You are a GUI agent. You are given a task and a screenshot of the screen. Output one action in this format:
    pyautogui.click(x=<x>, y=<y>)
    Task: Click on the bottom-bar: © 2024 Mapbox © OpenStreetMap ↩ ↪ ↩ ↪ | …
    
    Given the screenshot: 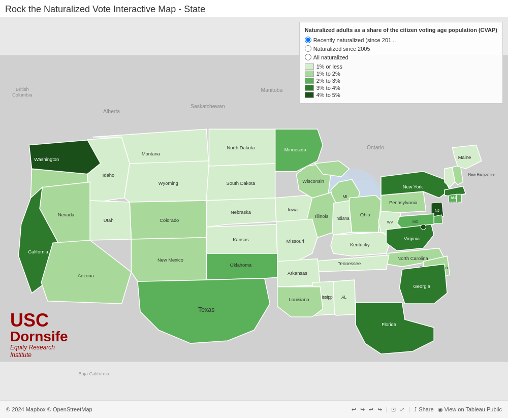 What is the action you would take?
    pyautogui.click(x=254, y=409)
    